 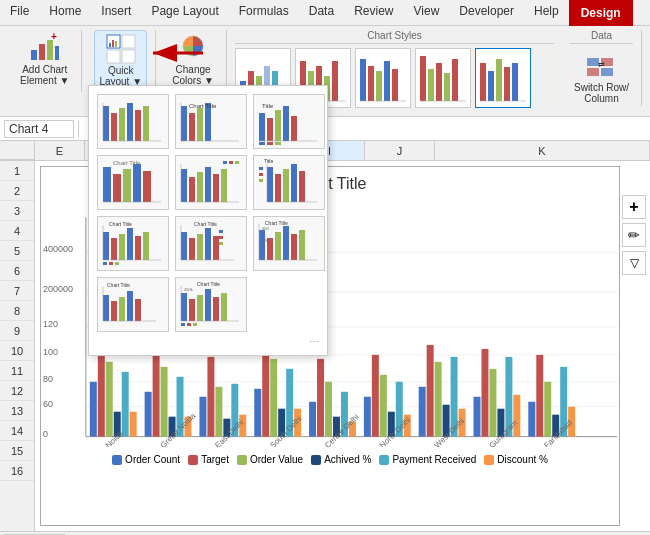 I want to click on svg-text: 400000, so click(x=58, y=249).